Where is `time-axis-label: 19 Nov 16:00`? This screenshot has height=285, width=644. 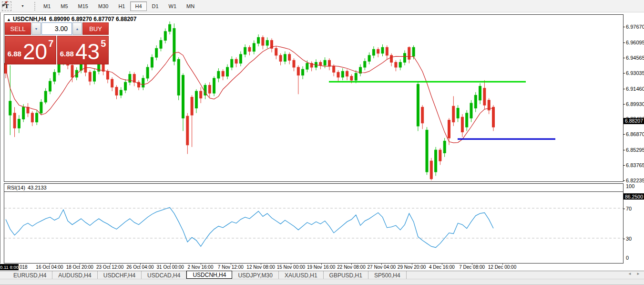 time-axis-label: 19 Nov 16:00 is located at coordinates (321, 267).